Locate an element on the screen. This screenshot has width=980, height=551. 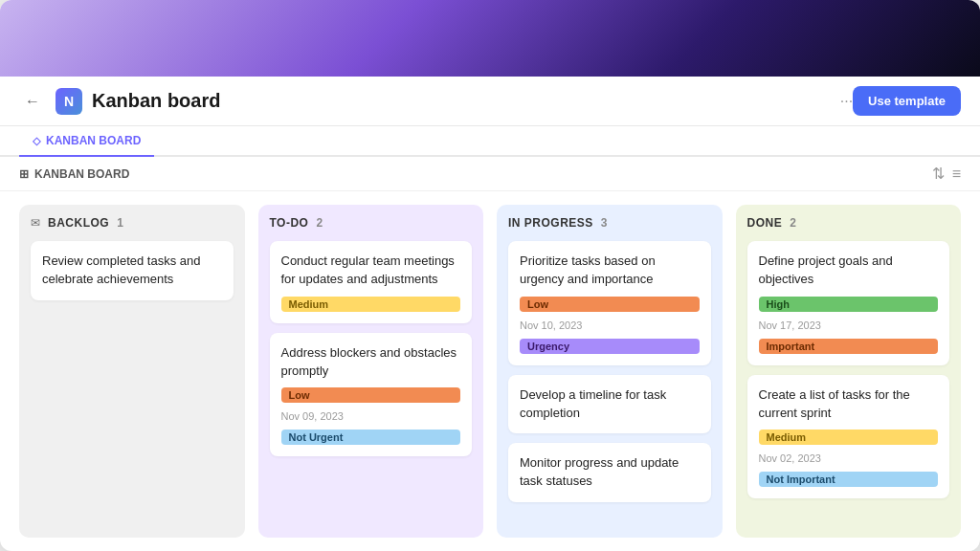
card-date: Nov 02, 2023 is located at coordinates (849, 458).